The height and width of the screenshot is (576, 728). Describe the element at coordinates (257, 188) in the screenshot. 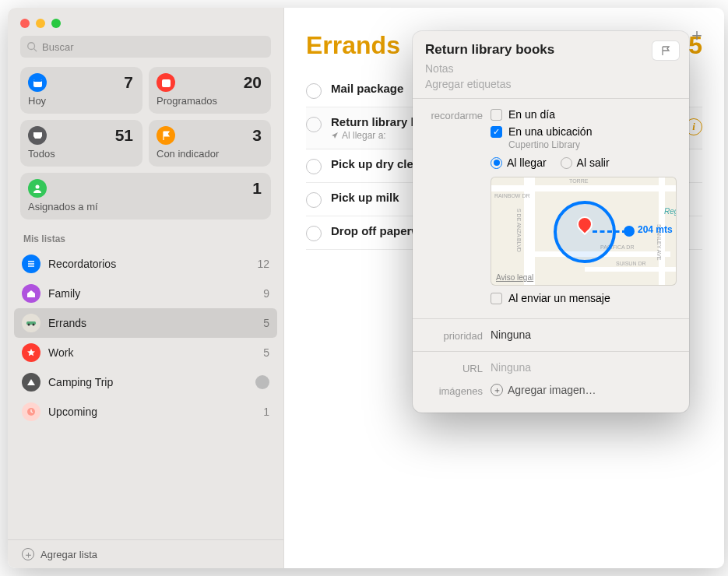

I see `smart-count: 1` at that location.